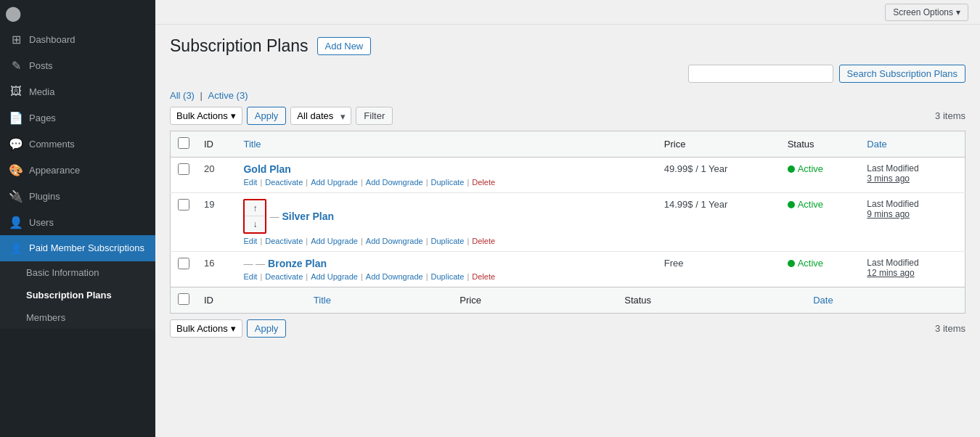 This screenshot has height=437, width=980. I want to click on row-date: Last Modified9 mins ago, so click(912, 222).